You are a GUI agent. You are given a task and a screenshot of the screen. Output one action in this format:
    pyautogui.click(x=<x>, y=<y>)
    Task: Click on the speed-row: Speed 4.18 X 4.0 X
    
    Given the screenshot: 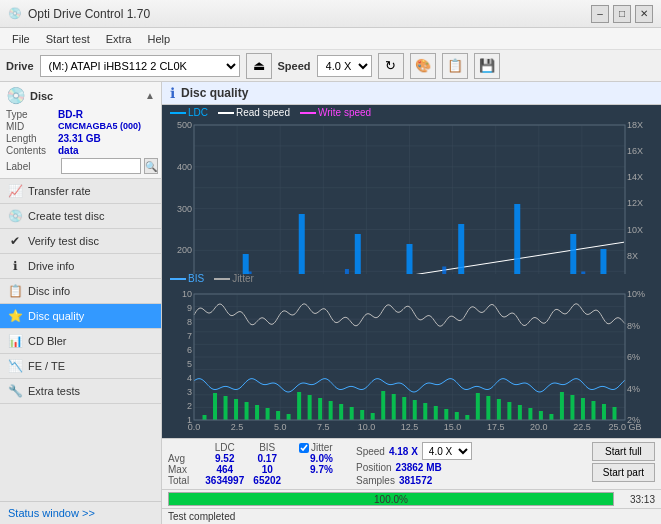 What is the action you would take?
    pyautogui.click(x=416, y=451)
    